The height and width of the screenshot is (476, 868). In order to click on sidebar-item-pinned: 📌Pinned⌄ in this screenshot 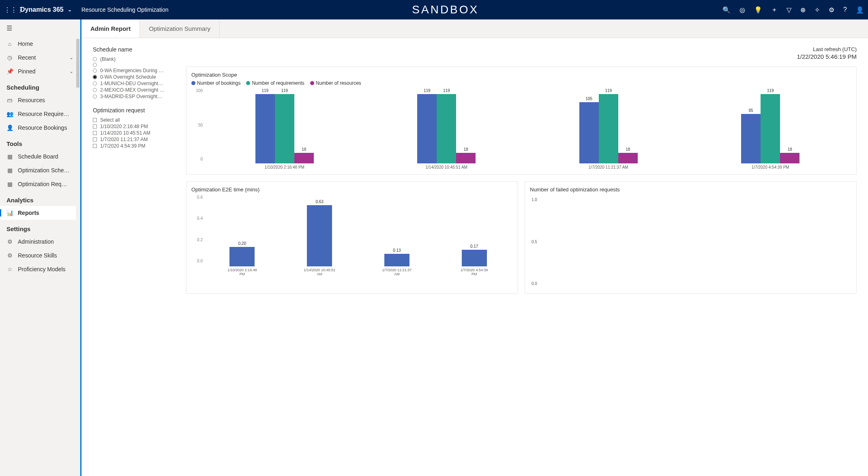, I will do `click(40, 71)`.